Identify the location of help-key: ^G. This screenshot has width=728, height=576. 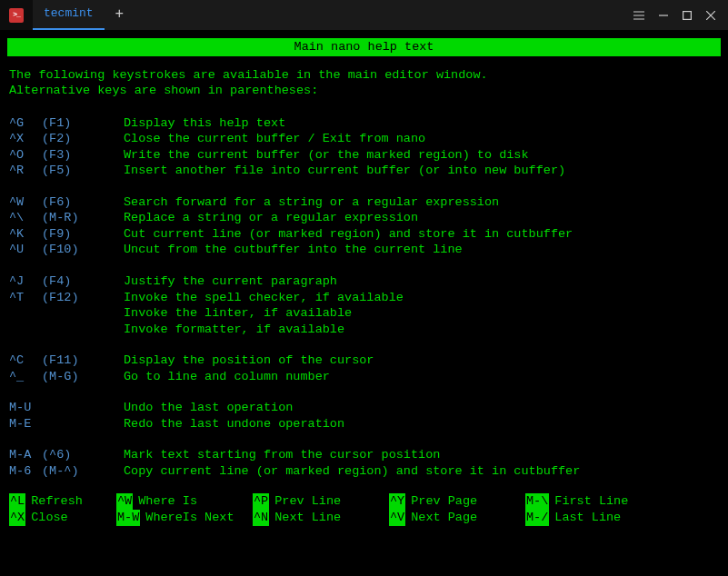
(25, 124).